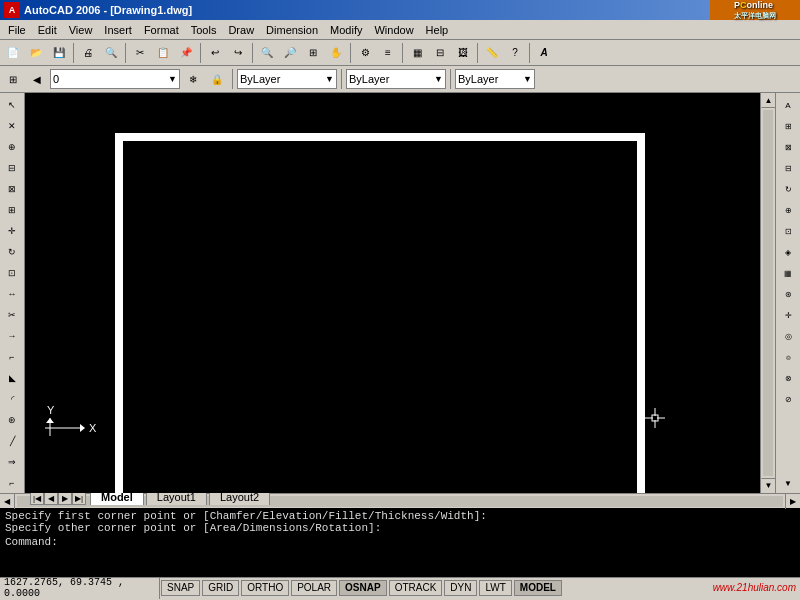 The width and height of the screenshot is (800, 600). I want to click on rt-btn-4: ⊟, so click(788, 168).